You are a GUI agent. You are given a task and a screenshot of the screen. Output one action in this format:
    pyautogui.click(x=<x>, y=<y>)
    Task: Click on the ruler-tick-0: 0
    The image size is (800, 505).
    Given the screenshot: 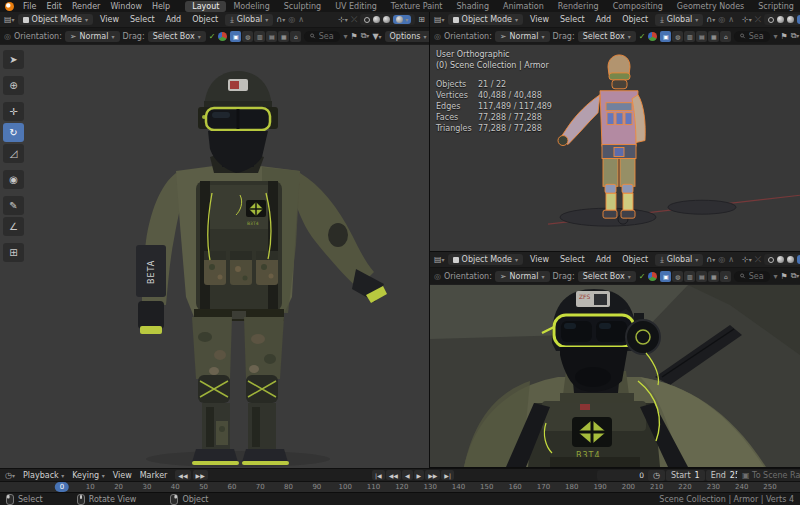 What is the action you would take?
    pyautogui.click(x=62, y=487)
    